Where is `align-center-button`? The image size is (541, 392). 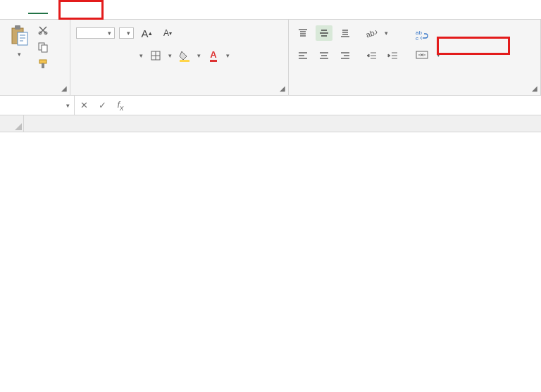
align-center-button is located at coordinates (324, 56).